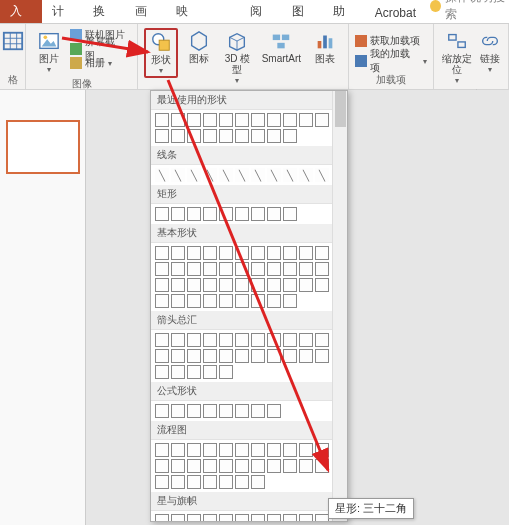 The height and width of the screenshot is (525, 509). Describe the element at coordinates (203, 12) in the screenshot. I see `tab-slideshow: 幻灯片放映` at that location.